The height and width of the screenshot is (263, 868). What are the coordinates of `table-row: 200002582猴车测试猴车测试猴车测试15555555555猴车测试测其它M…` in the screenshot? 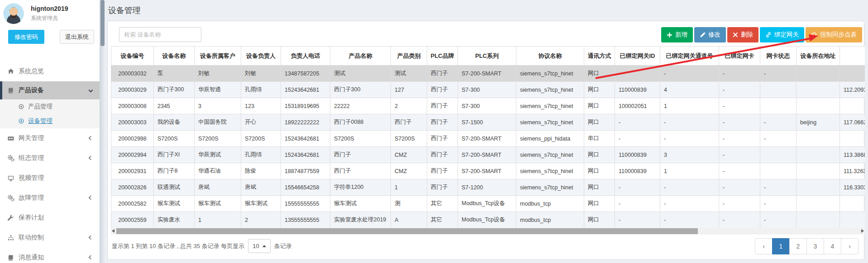 It's located at (488, 204).